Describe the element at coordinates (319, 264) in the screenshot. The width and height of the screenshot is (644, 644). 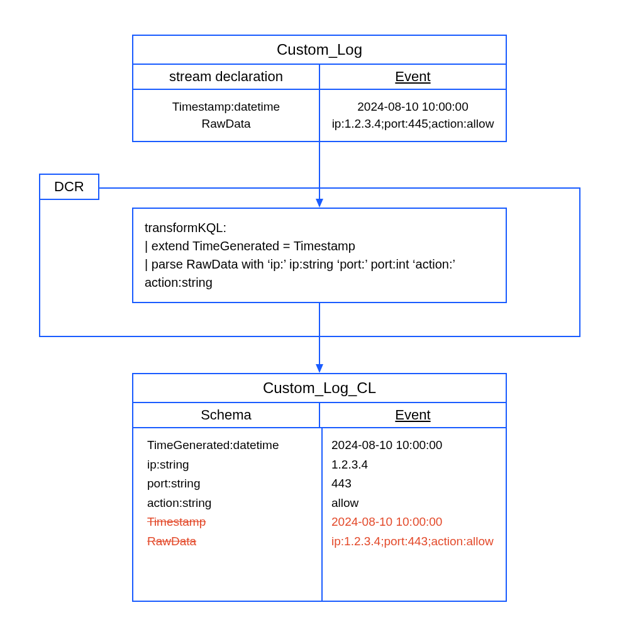
I see `kql-line3: | parse RawData with ‘ip:’ ip:string ‘po…` at that location.